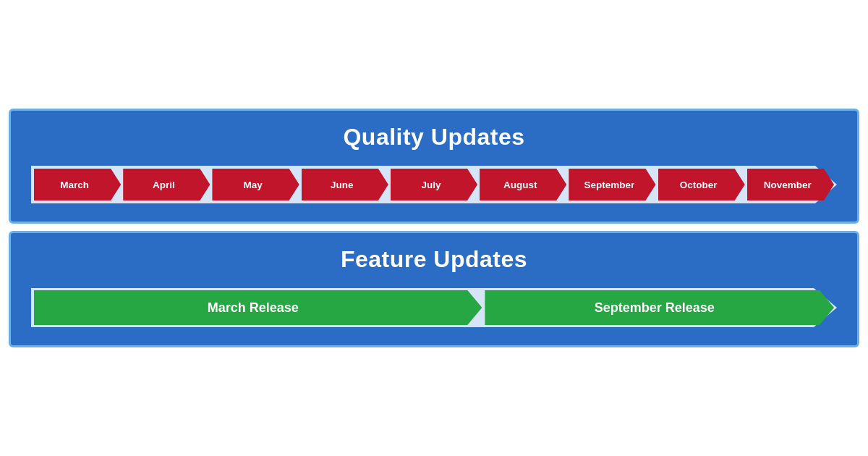  What do you see at coordinates (345, 185) in the screenshot?
I see `month-chevron-june: June` at bounding box center [345, 185].